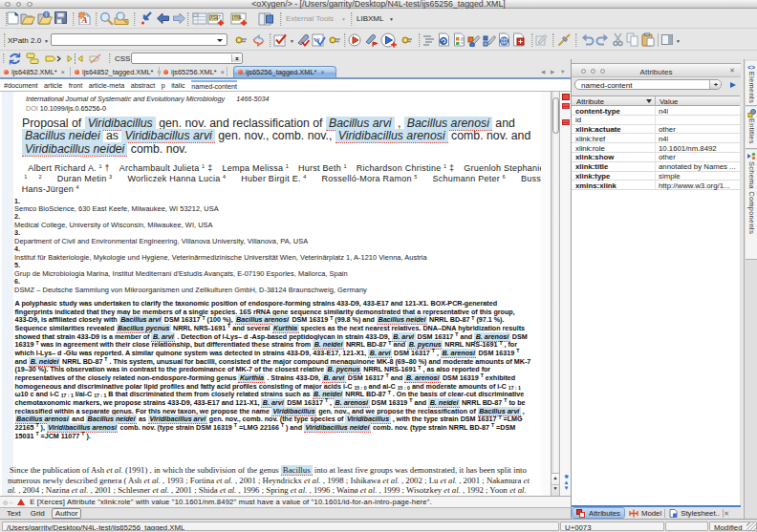  What do you see at coordinates (13, 18) in the screenshot?
I see `new-document-icon` at bounding box center [13, 18].